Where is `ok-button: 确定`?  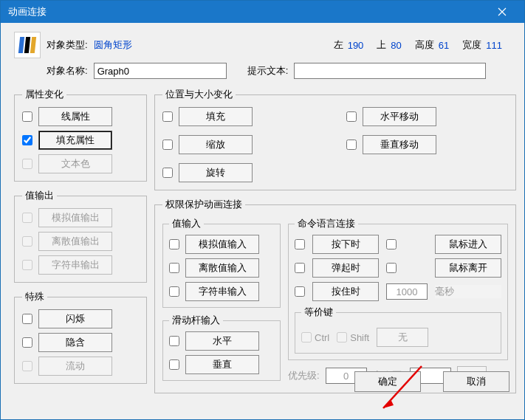 ok-button: 确定 is located at coordinates (388, 382).